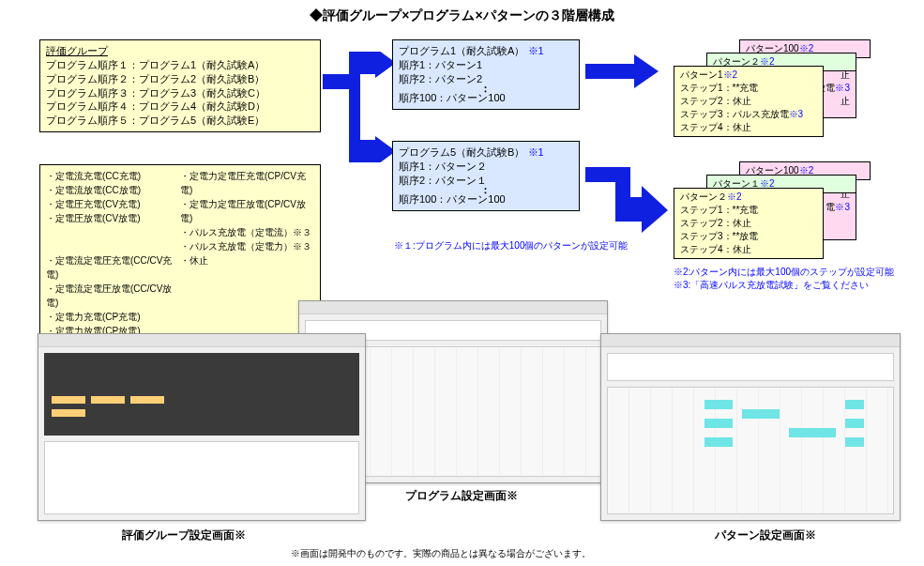  I want to click on caption-pattern: パターン設定画面※, so click(765, 535).